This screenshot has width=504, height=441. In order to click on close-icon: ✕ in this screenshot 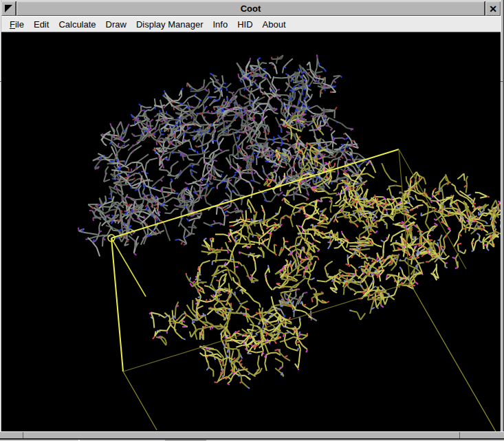, I will do `click(493, 9)`.